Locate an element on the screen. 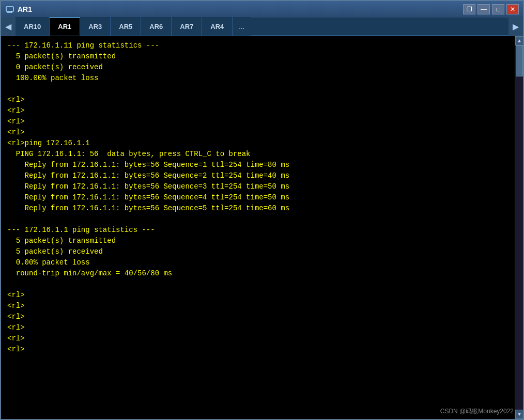 This screenshot has width=524, height=420. restore-button: ❐ is located at coordinates (469, 9).